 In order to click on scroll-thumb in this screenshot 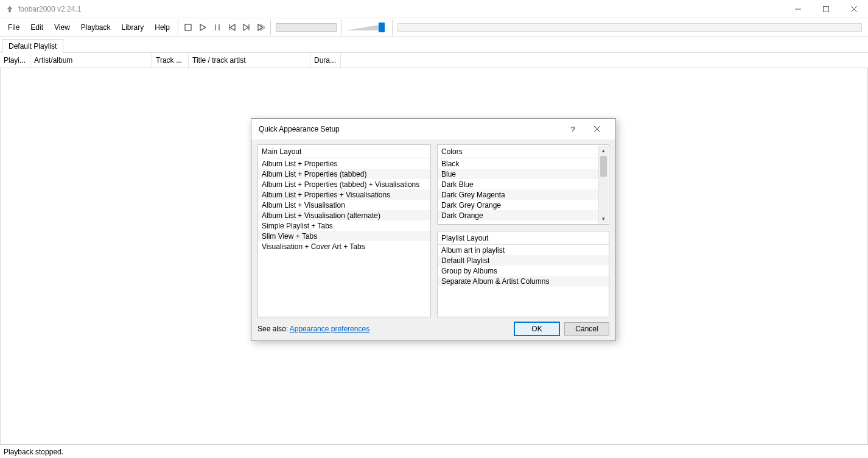, I will do `click(604, 166)`.